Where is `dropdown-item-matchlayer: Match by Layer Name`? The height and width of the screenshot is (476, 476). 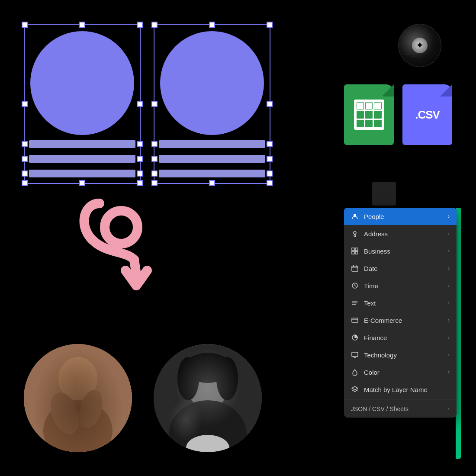 dropdown-item-matchlayer: Match by Layer Name is located at coordinates (400, 389).